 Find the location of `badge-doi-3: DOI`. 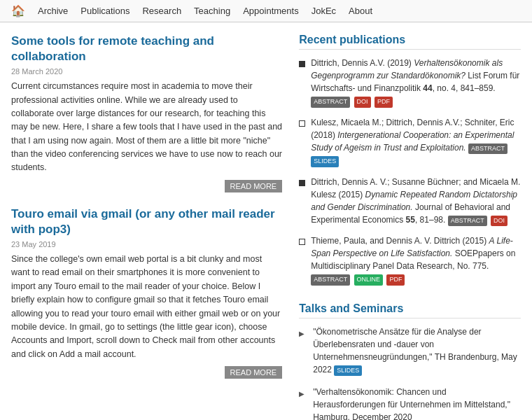

badge-doi-3: DOI is located at coordinates (499, 221).